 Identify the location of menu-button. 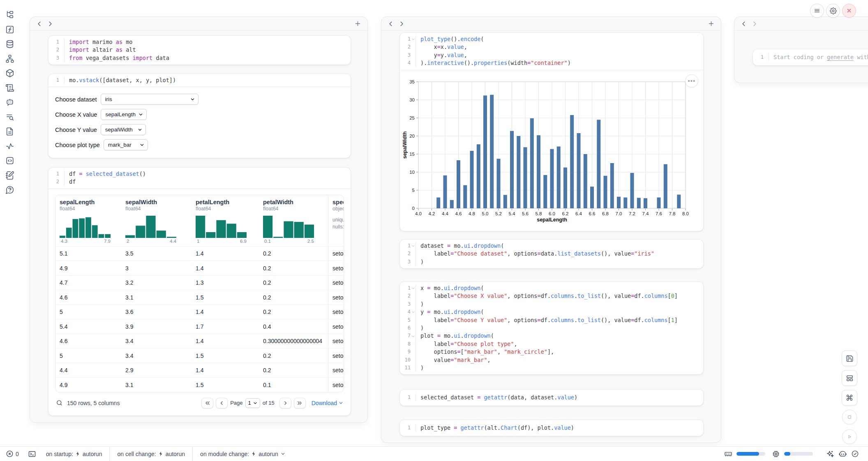
(817, 11).